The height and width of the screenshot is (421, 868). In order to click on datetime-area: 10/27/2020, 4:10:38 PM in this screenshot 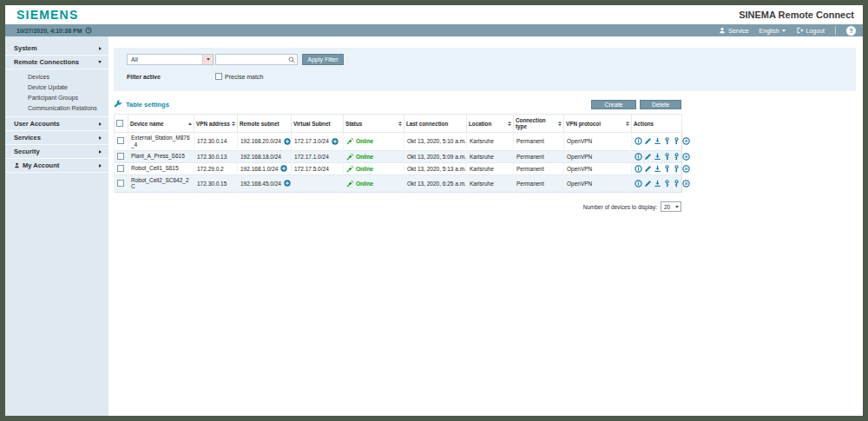, I will do `click(54, 30)`.